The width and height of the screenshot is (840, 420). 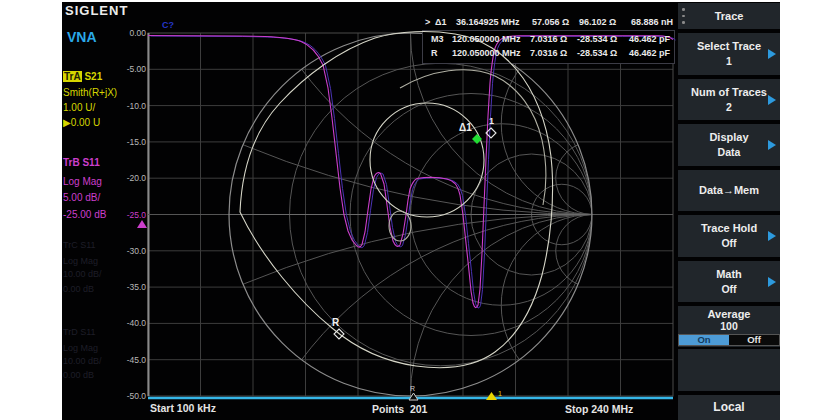 What do you see at coordinates (704, 340) in the screenshot?
I see `average-toggle-on: On` at bounding box center [704, 340].